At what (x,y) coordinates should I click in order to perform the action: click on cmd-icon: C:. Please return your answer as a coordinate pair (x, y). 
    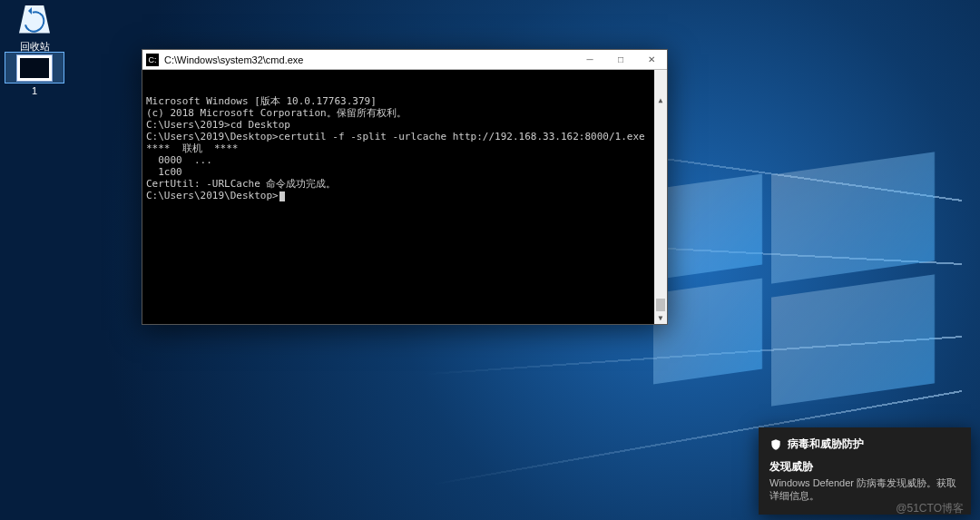
    Looking at the image, I should click on (152, 60).